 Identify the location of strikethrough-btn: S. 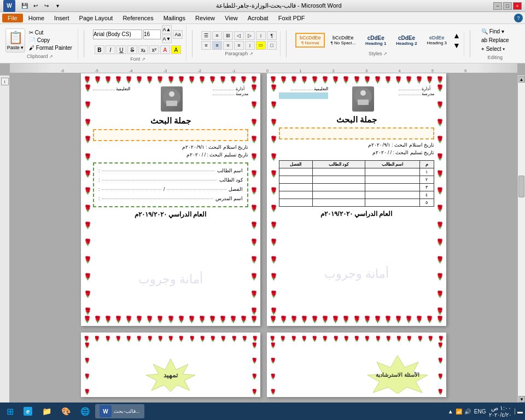
(132, 50).